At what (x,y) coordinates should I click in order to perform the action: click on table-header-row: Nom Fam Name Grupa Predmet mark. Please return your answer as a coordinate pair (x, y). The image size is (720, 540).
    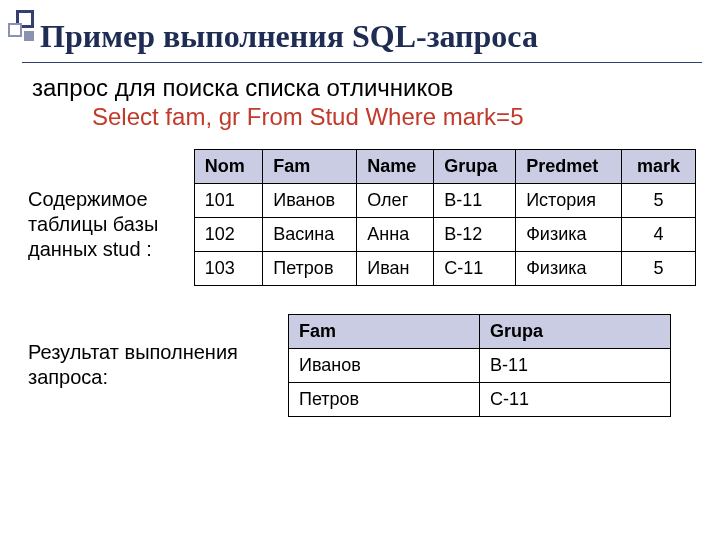
    Looking at the image, I should click on (444, 167).